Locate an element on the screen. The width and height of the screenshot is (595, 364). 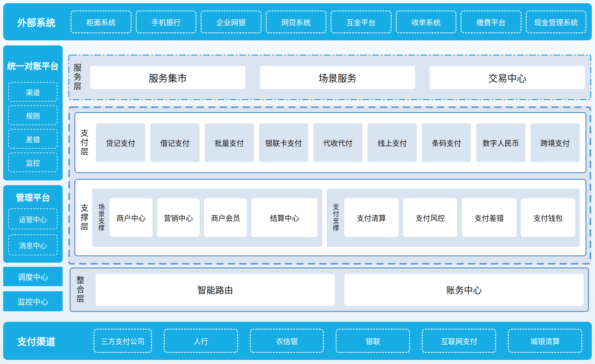
payment-support-group: 支付支撑 支付清算 支付风控 支付差错 支付钱包 is located at coordinates (453, 218).